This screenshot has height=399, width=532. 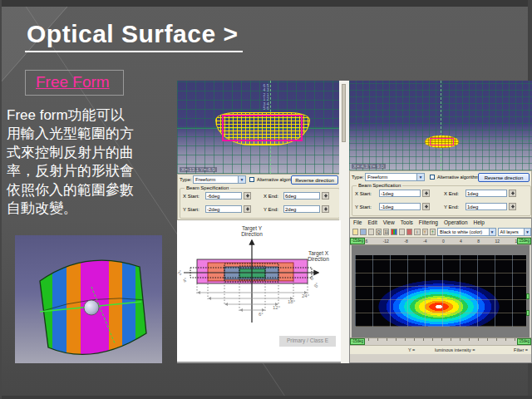 What do you see at coordinates (344, 113) in the screenshot?
I see `scrollbar` at bounding box center [344, 113].